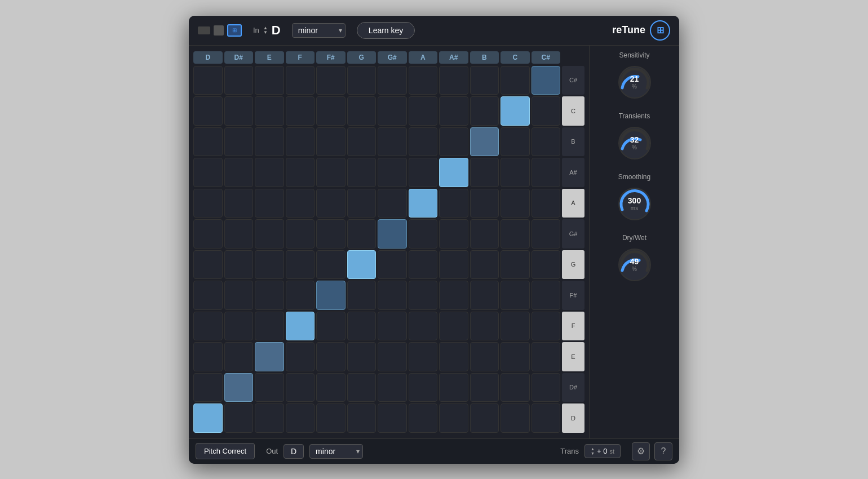 The image size is (868, 479). Describe the element at coordinates (319, 30) in the screenshot. I see `mode-dropdown: minor major chromatic` at that location.